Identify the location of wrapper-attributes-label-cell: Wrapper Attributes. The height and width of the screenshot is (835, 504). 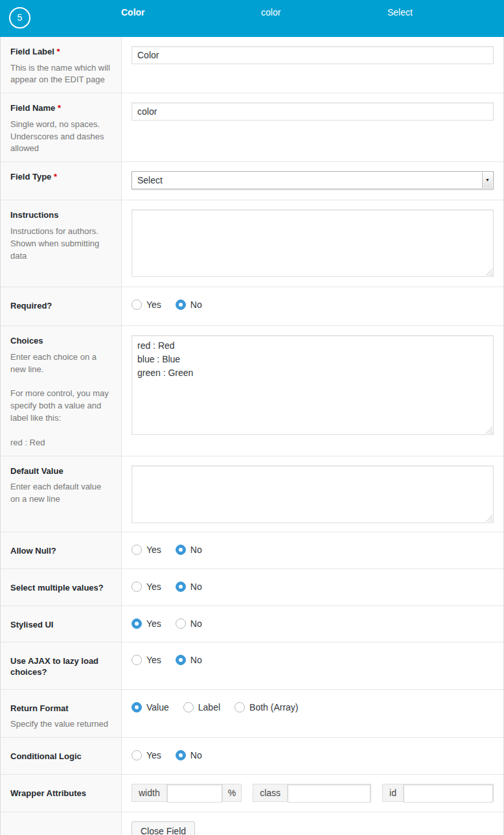
(61, 794).